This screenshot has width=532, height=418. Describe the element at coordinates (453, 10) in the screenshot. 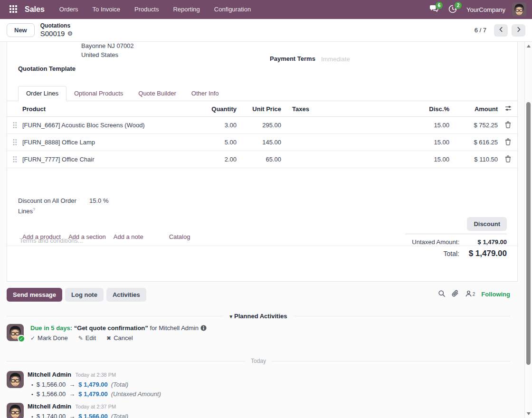

I see `activities-menu-button: 2` at that location.